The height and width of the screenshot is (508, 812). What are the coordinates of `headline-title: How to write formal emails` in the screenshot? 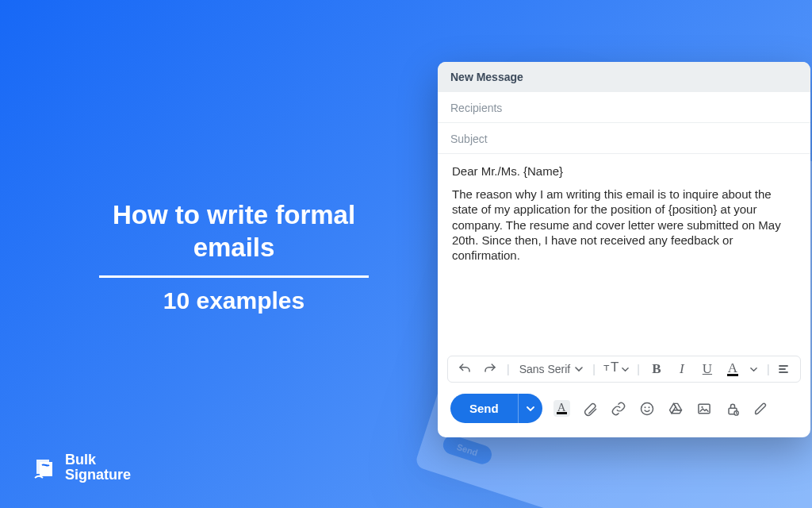 It's located at (234, 232).